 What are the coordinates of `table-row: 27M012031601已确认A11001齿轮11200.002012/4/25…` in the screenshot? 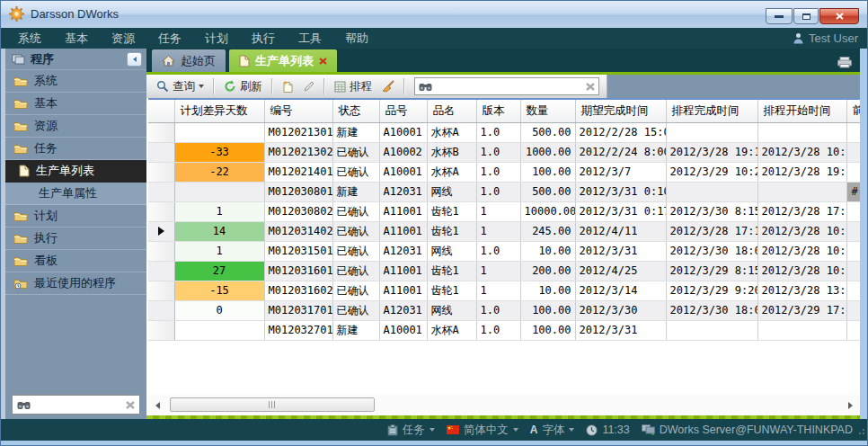 It's located at (504, 271).